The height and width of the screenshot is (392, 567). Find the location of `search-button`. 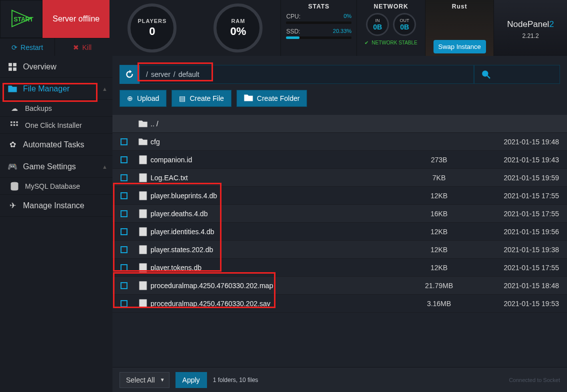

search-button is located at coordinates (517, 74).